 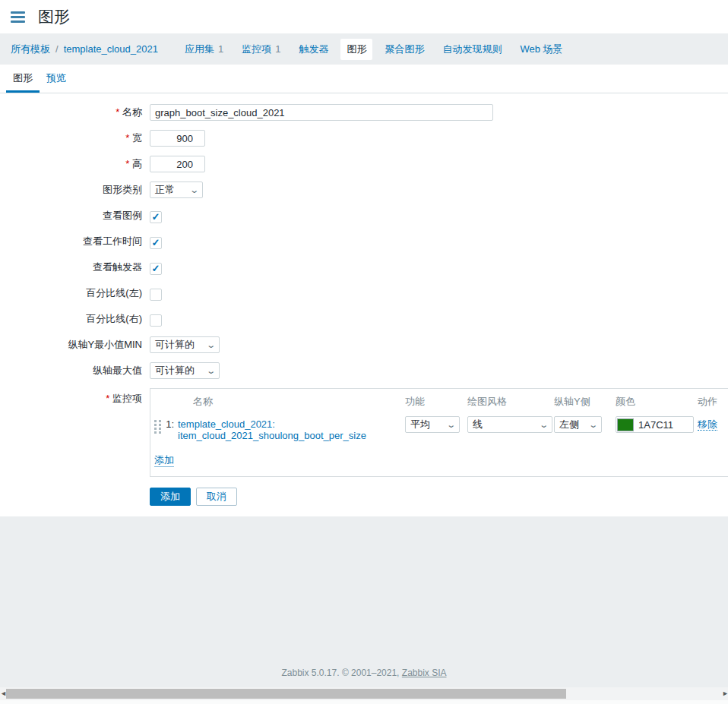 What do you see at coordinates (364, 138) in the screenshot?
I see `form-row-width: 宽` at bounding box center [364, 138].